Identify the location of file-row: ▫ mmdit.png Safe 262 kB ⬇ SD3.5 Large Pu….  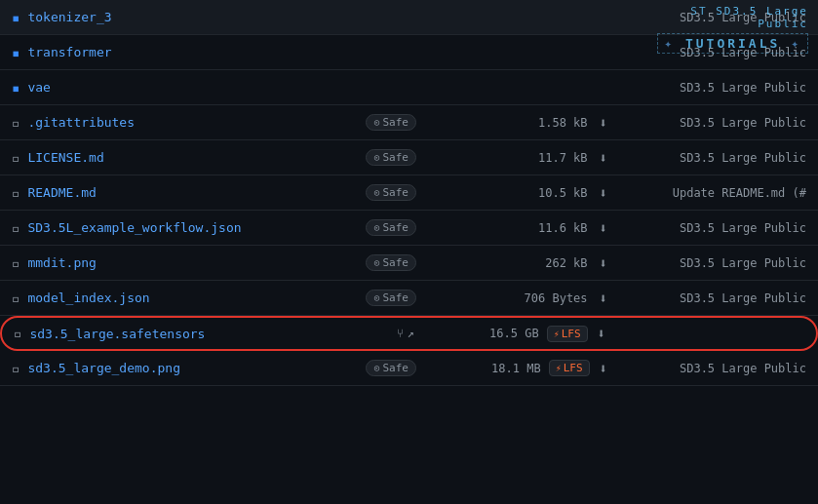
(409, 263).